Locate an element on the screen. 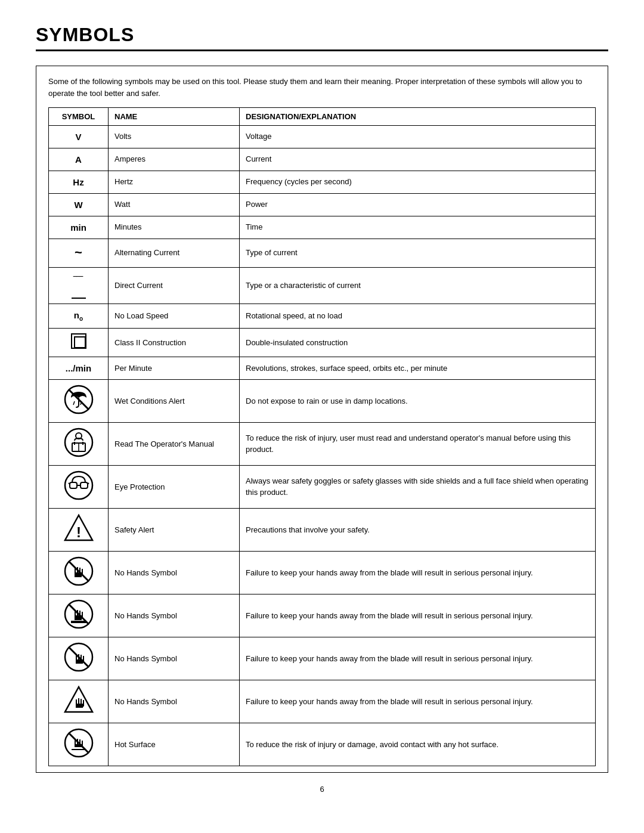  symbol-cell: Hz is located at coordinates (79, 182).